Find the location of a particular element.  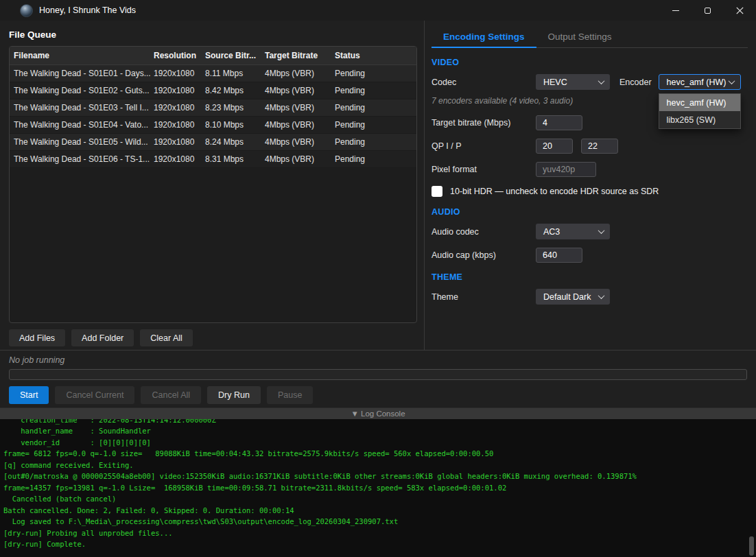

minimize-icon is located at coordinates (676, 11).